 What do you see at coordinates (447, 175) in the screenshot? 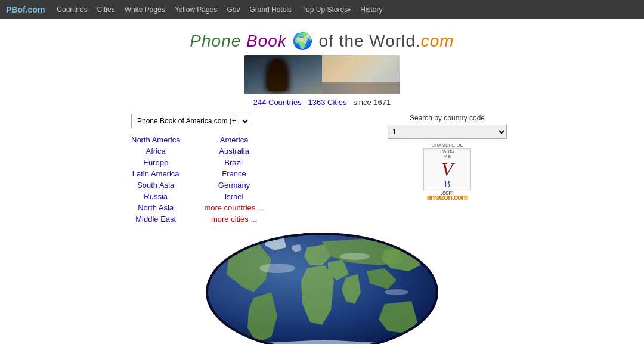
I see `ad-box: CHAMBRE DE PARISV.B V B .com amazon.com` at bounding box center [447, 175].